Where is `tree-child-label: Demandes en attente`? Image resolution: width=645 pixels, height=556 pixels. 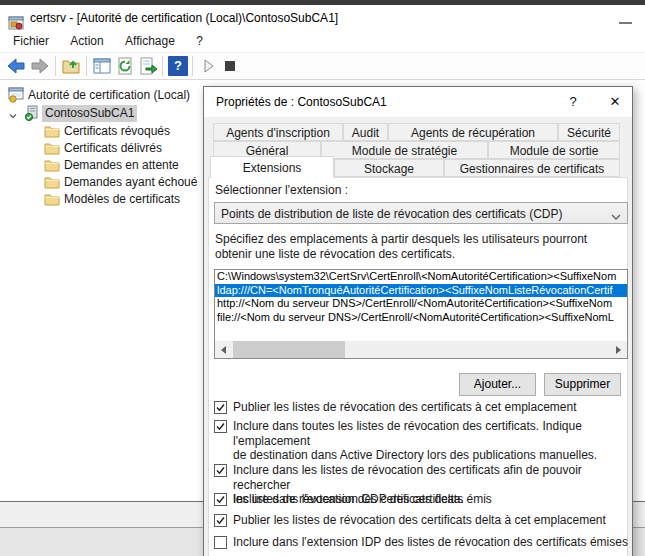 tree-child-label: Demandes en attente is located at coordinates (122, 166).